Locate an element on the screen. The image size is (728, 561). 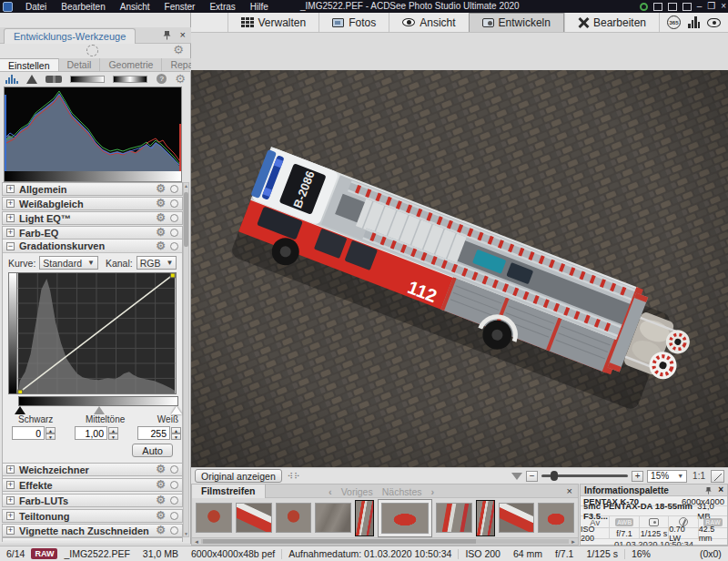
pixel-picker-icon is located at coordinates (54, 79).